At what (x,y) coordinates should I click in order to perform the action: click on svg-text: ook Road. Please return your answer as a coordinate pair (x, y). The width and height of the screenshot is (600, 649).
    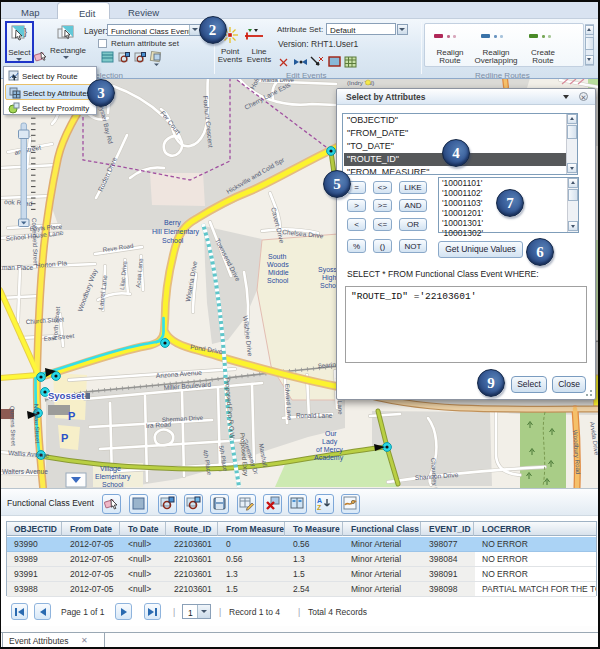
    Looking at the image, I should click on (18, 202).